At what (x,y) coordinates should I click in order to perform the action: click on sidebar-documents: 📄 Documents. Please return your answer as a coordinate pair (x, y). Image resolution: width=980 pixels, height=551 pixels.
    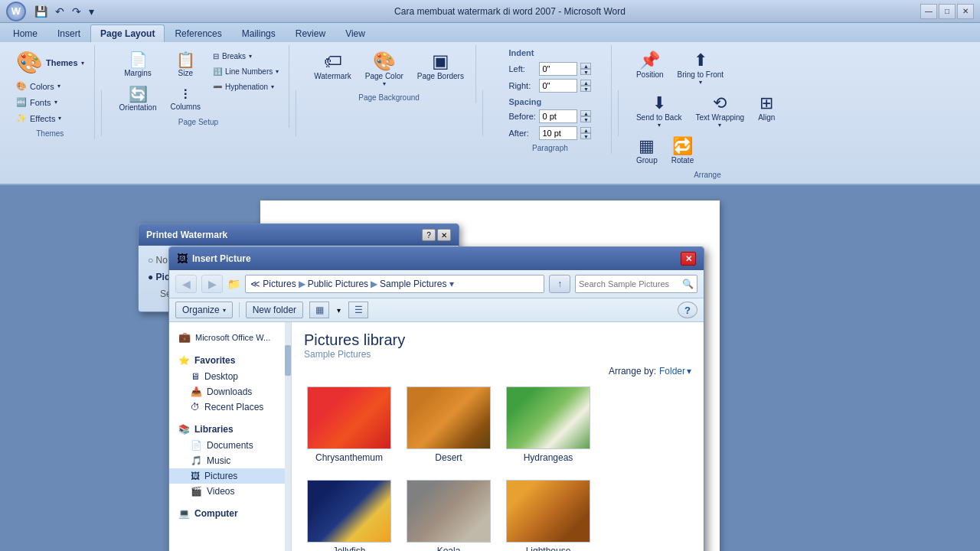
    Looking at the image, I should click on (230, 445).